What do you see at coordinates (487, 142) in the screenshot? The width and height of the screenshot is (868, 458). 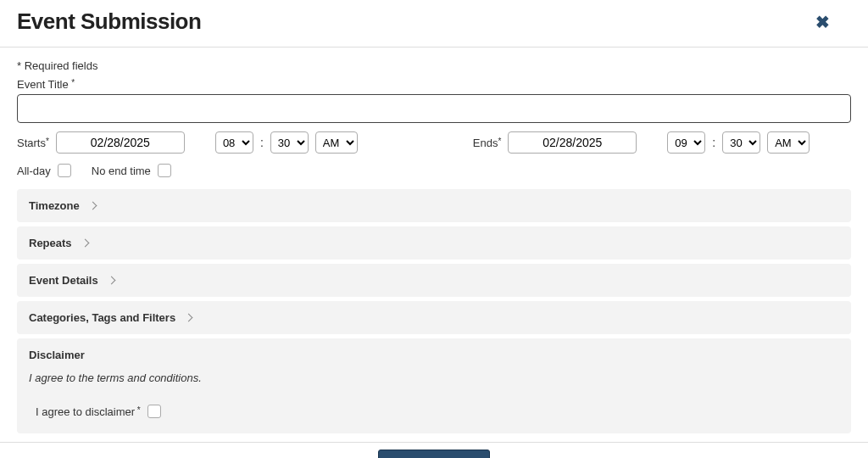 I see `ends-label: Ends*` at bounding box center [487, 142].